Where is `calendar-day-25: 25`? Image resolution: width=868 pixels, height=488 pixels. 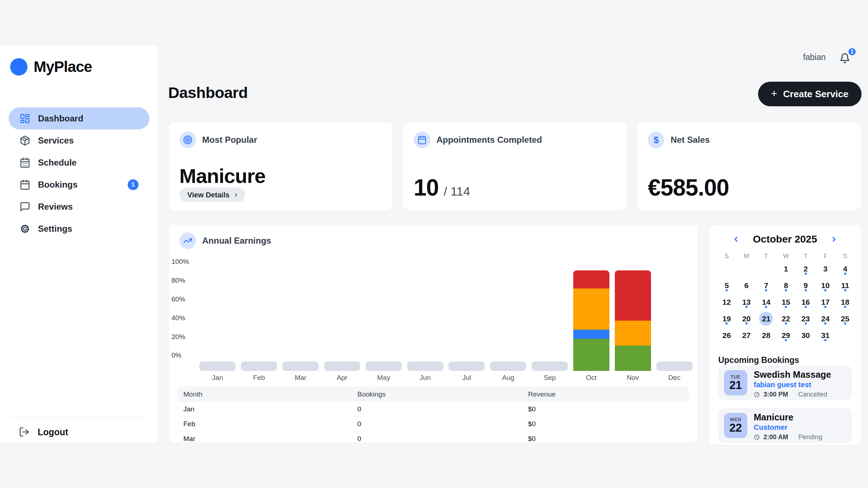
calendar-day-25: 25 is located at coordinates (845, 320).